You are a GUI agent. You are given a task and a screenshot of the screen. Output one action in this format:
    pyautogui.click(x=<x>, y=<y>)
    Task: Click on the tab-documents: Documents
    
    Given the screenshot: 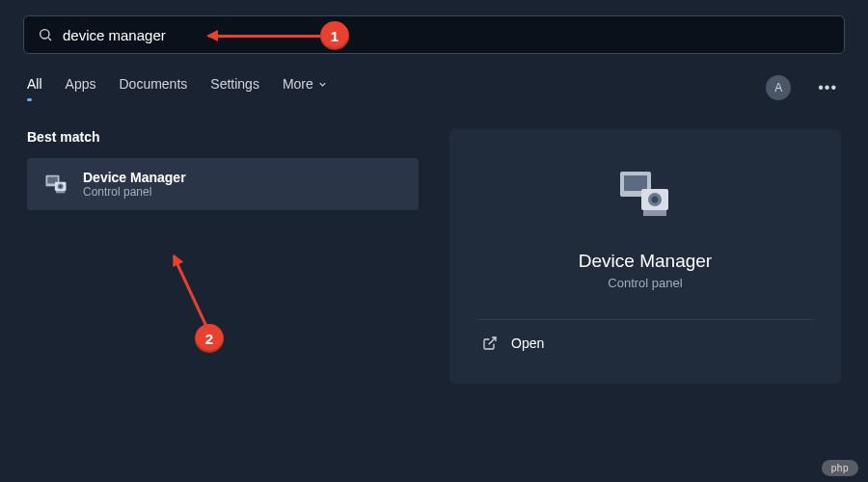 What is the action you would take?
    pyautogui.click(x=152, y=88)
    